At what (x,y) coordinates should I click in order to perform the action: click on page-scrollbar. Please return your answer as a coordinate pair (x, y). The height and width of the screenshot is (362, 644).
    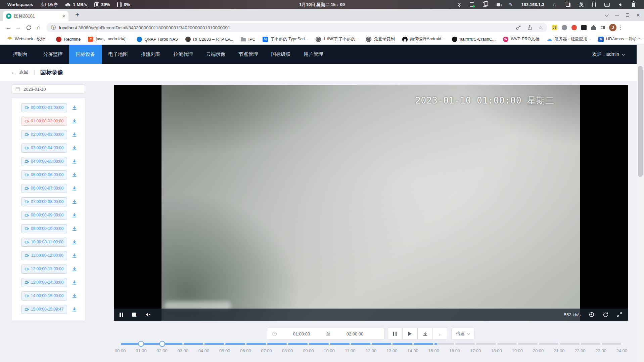
    Looking at the image, I should click on (640, 203).